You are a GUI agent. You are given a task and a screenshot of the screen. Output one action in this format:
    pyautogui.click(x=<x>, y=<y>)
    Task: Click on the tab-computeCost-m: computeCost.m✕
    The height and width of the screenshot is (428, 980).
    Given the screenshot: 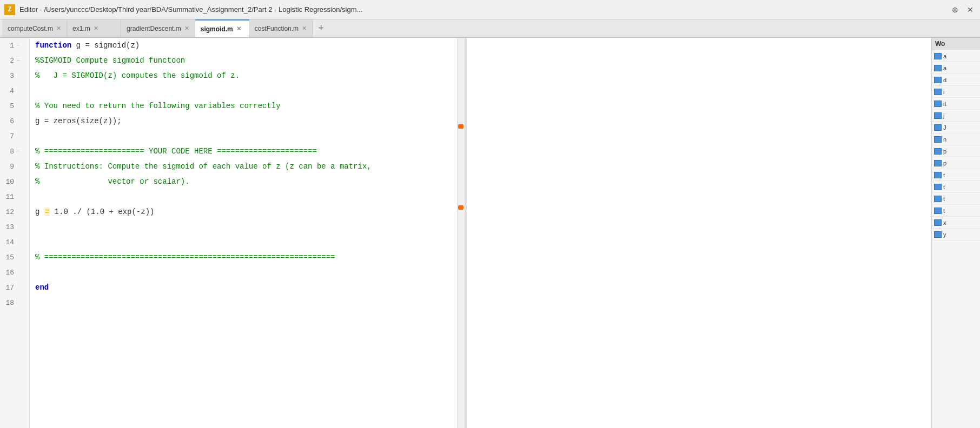 What is the action you would take?
    pyautogui.click(x=35, y=28)
    